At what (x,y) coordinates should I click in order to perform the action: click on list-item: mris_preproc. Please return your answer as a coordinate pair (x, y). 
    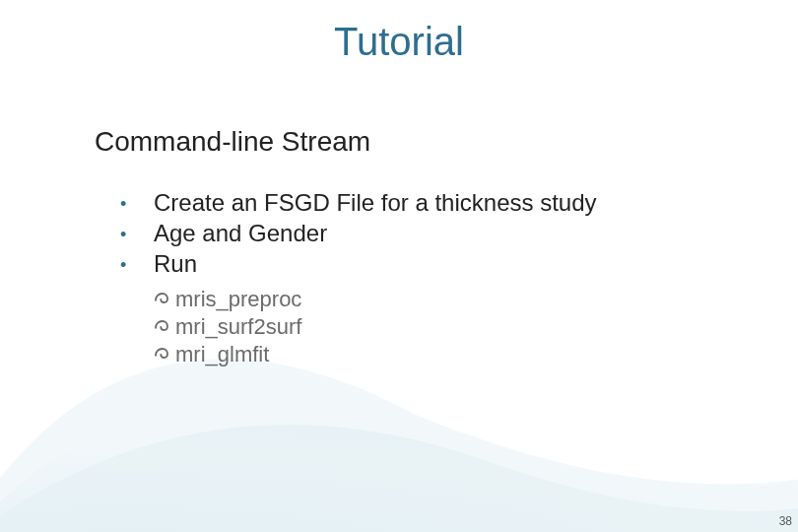
    Looking at the image, I should click on (227, 299).